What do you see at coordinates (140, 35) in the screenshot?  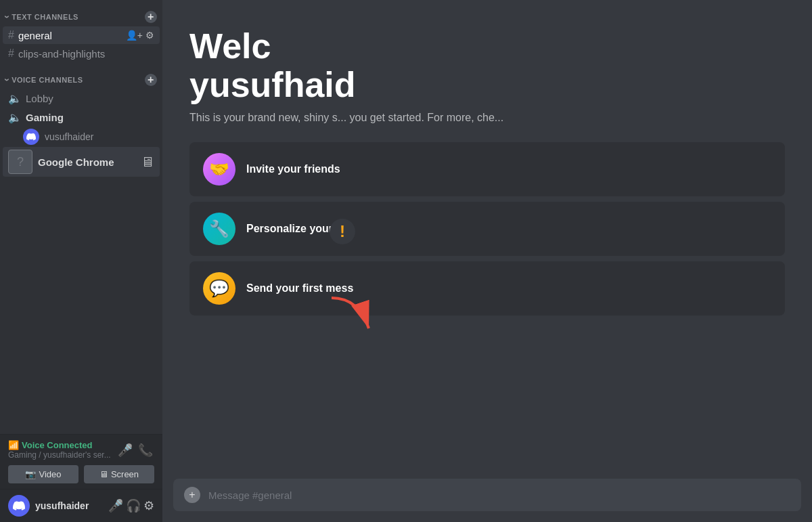 I see `channel-actions: 👤+ ⚙` at bounding box center [140, 35].